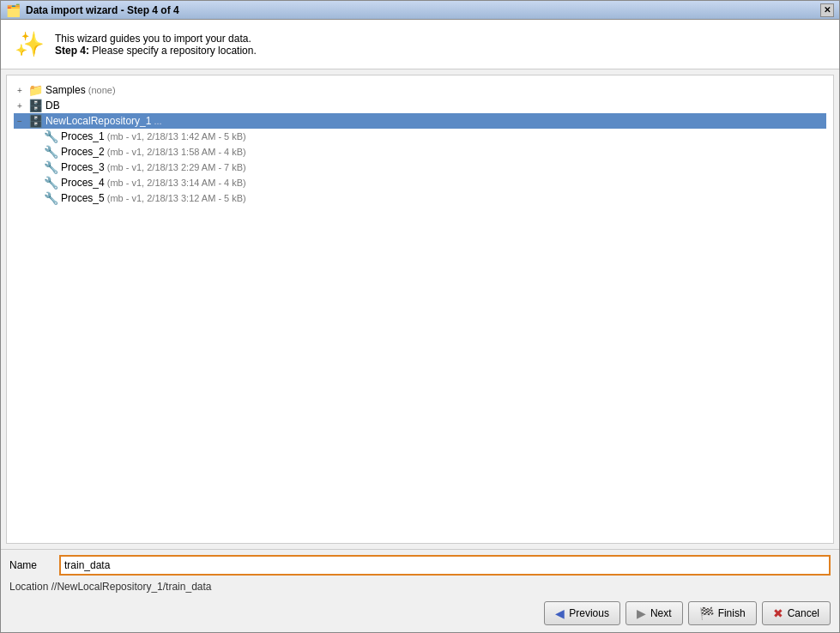 The height and width of the screenshot is (633, 840). I want to click on header-step-label: Step 4:, so click(72, 51).